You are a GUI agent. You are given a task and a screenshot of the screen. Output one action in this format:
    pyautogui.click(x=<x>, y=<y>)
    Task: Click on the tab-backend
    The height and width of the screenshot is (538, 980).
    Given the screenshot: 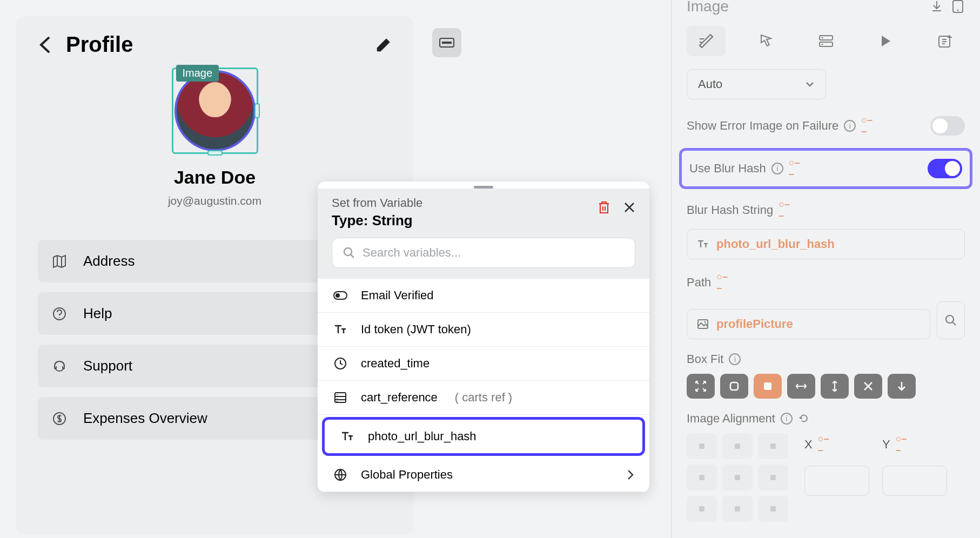 What is the action you would take?
    pyautogui.click(x=826, y=41)
    